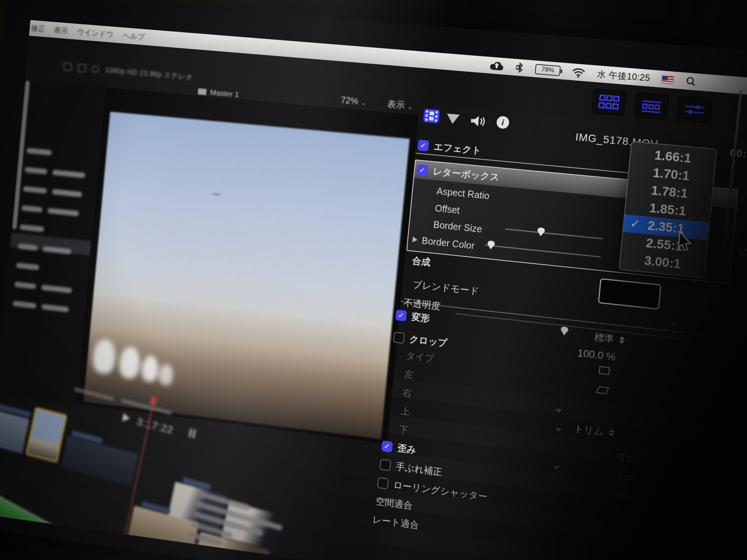 The image size is (747, 560). What do you see at coordinates (478, 121) in the screenshot?
I see `speaker-icon` at bounding box center [478, 121].